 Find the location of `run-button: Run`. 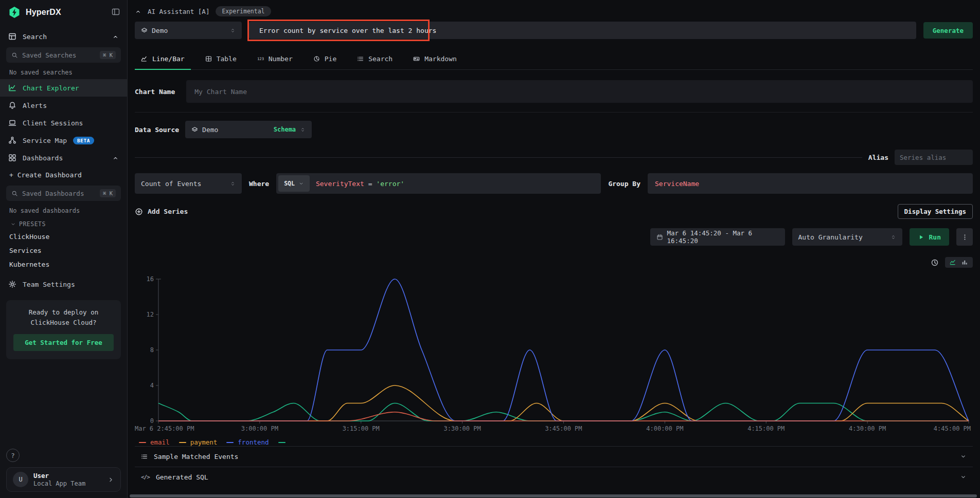

run-button: Run is located at coordinates (929, 237).